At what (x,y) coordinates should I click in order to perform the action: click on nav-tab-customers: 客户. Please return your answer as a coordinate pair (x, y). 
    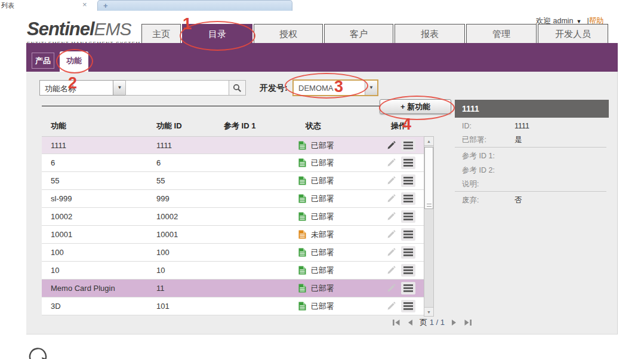
    Looking at the image, I should click on (359, 33).